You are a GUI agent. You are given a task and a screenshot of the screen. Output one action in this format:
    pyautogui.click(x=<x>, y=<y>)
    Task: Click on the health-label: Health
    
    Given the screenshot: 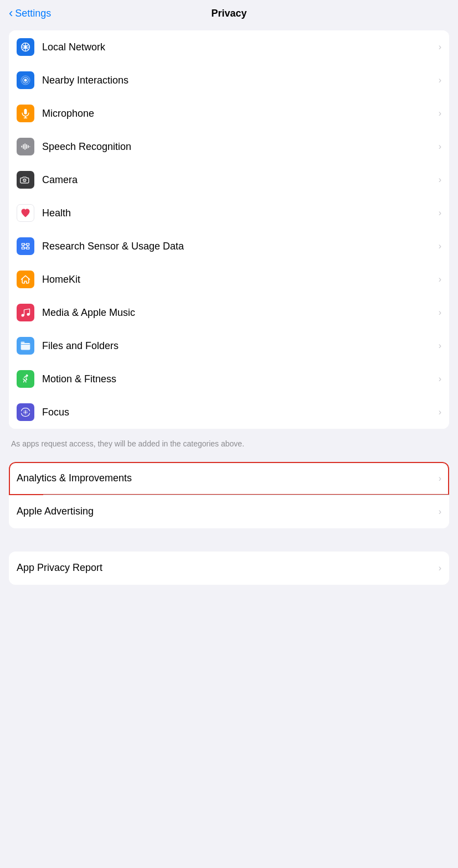 What is the action you would take?
    pyautogui.click(x=239, y=214)
    